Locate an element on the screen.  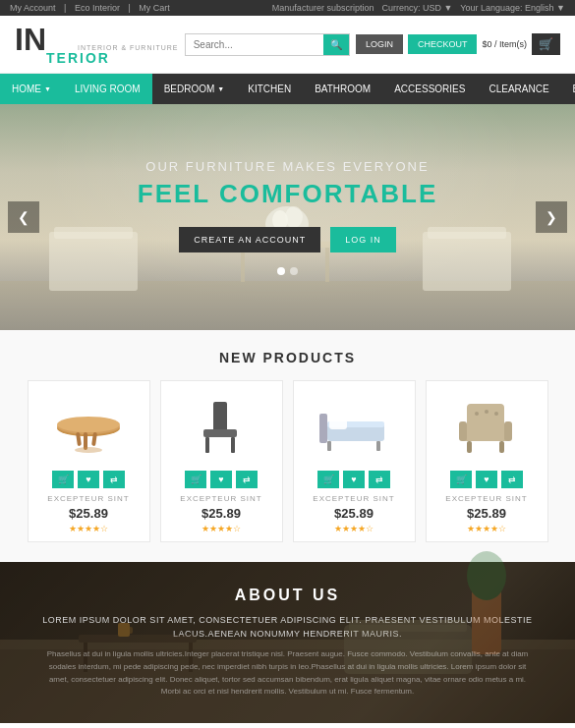
logo-in: IN is located at coordinates (30, 39).